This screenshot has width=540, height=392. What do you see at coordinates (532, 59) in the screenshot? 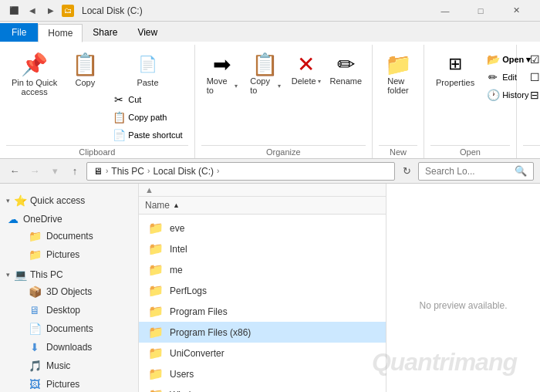
I see `select-all-button: ☑ Select all` at bounding box center [532, 59].